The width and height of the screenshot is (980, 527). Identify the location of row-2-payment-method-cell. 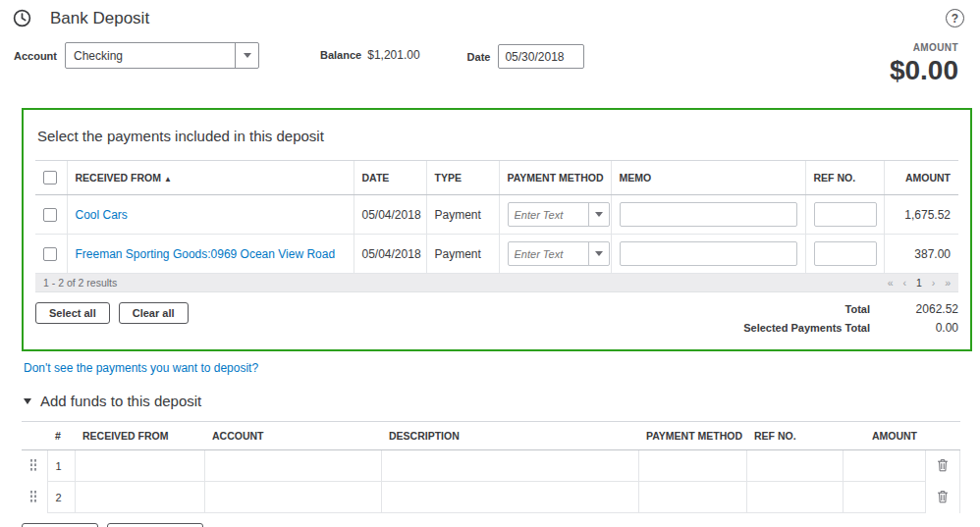
(692, 498).